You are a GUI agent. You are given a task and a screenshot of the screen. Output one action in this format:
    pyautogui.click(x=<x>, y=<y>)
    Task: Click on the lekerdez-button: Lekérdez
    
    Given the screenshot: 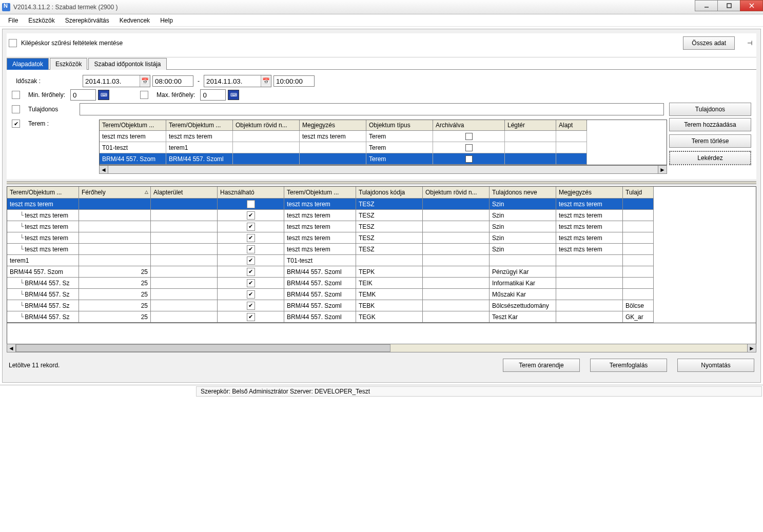 What is the action you would take?
    pyautogui.click(x=710, y=158)
    